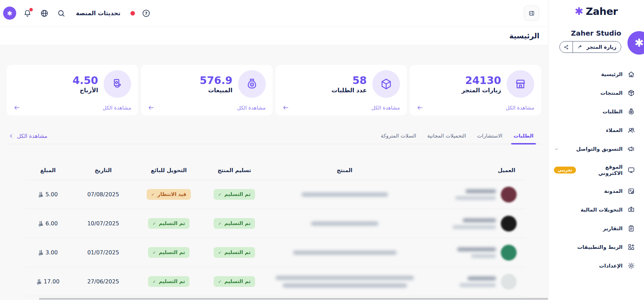 This screenshot has height=300, width=644. Describe the element at coordinates (98, 13) in the screenshot. I see `platform-updates-link: تحديثات المنصة` at that location.